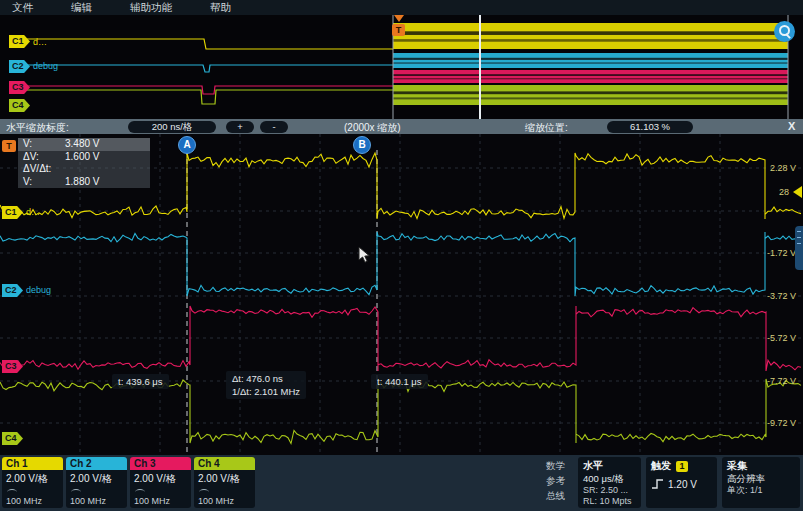  What do you see at coordinates (33, 212) in the screenshot?
I see `main-ch1-label: d…` at bounding box center [33, 212].